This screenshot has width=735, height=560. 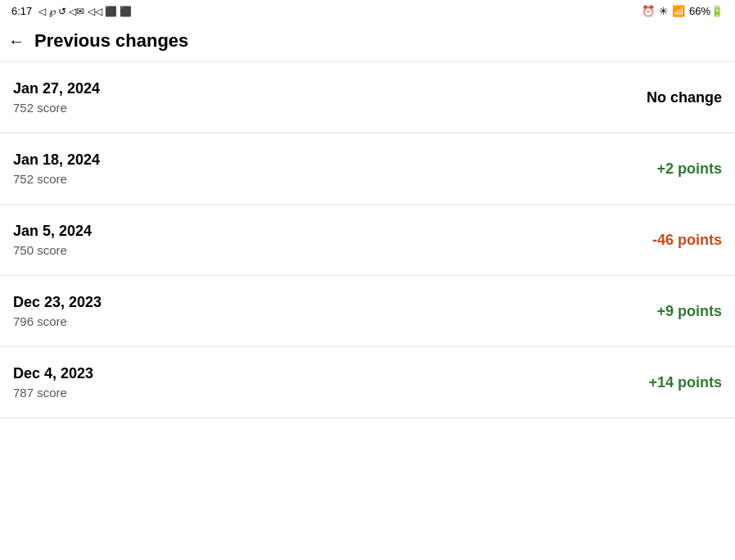 What do you see at coordinates (368, 43) in the screenshot?
I see `header: ← Previous changes` at bounding box center [368, 43].